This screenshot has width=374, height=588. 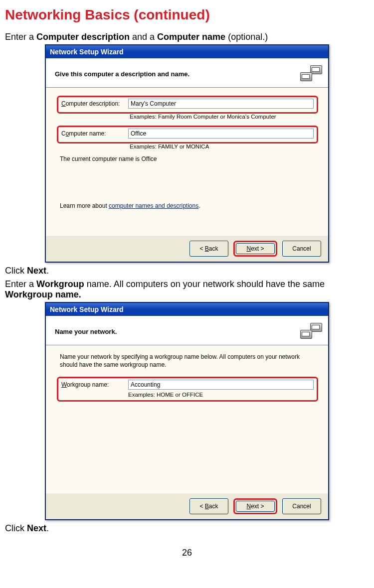 I want to click on titlebar: Network Setup Wizard, so click(x=187, y=52).